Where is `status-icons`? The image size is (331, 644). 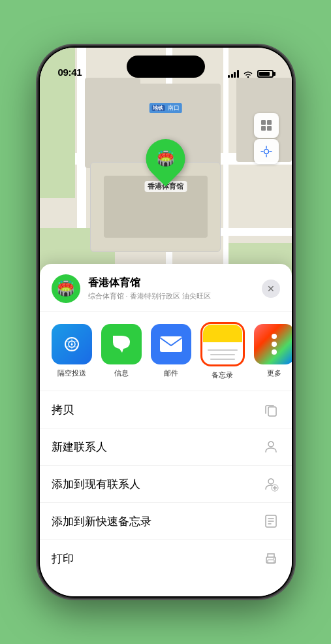
status-icons is located at coordinates (251, 74).